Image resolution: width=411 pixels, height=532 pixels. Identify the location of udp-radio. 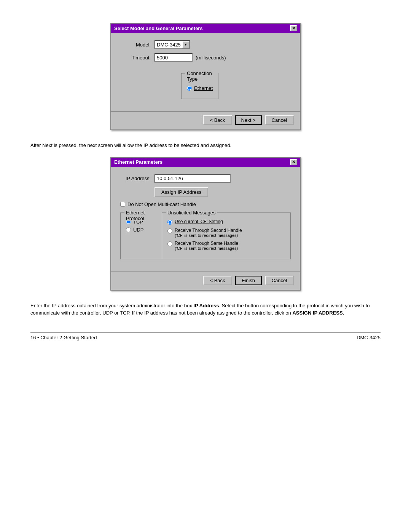
(129, 230).